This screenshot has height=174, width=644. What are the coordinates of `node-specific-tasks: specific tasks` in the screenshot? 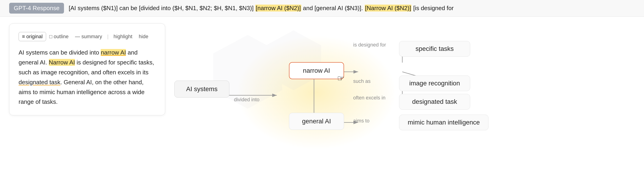 It's located at (434, 49).